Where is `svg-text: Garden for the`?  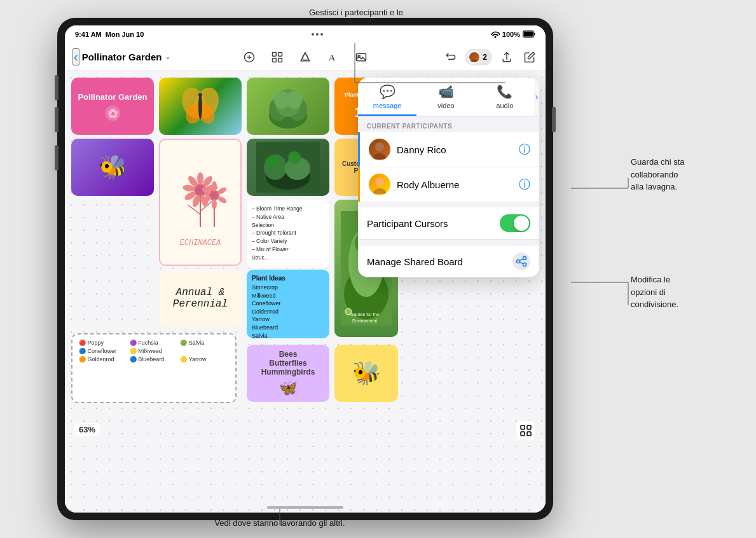
svg-text: Garden for the is located at coordinates (365, 314).